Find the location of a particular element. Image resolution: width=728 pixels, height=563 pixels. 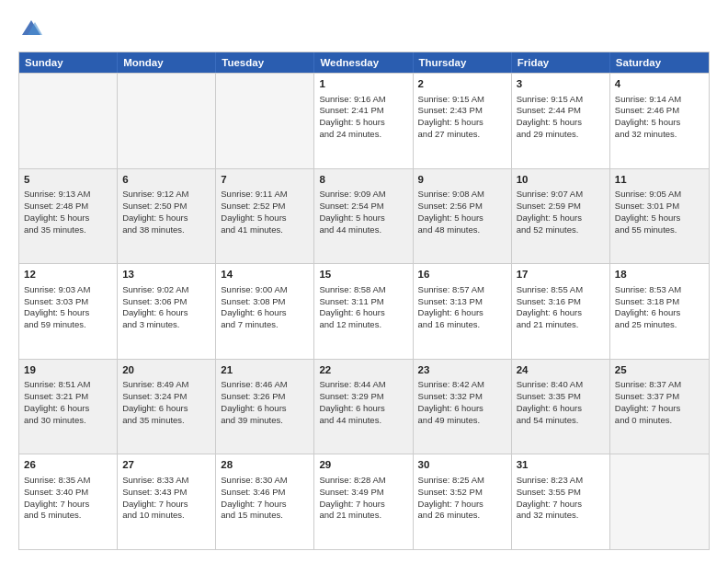

calendar-cell-3: 3Sunrise: 9:15 AMSunset: 2:44 PMDaylight… is located at coordinates (561, 121).